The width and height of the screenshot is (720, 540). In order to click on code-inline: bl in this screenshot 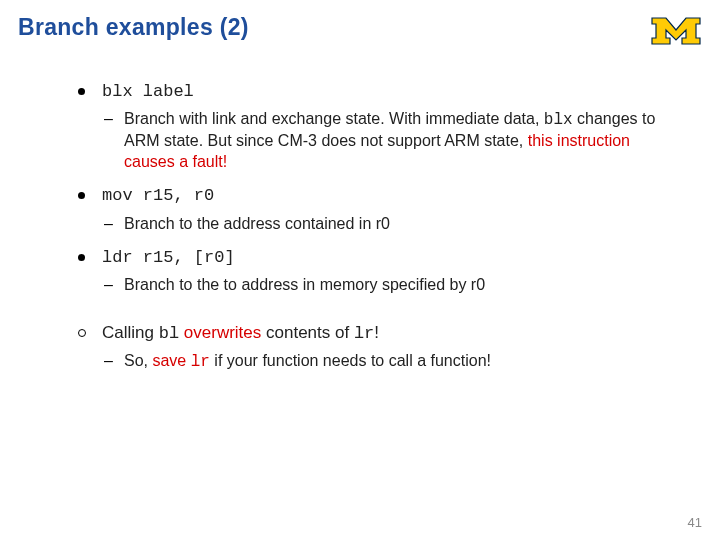, I will do `click(169, 334)`.